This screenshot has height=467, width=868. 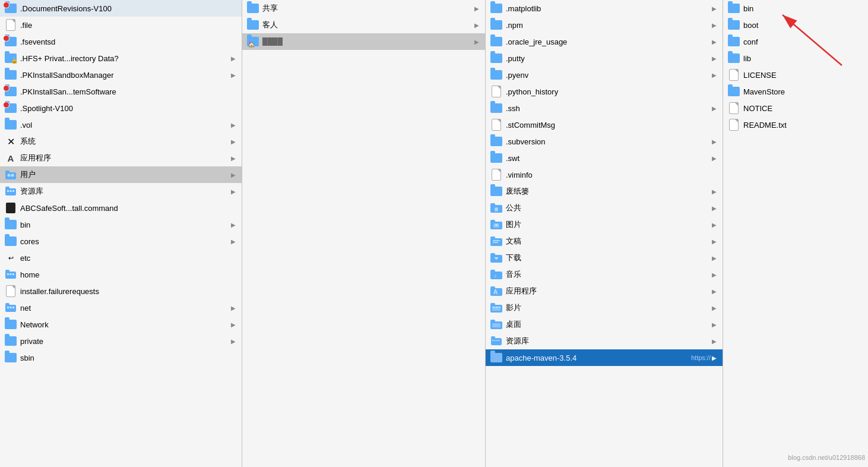 What do you see at coordinates (796, 42) in the screenshot?
I see `item-conf4: conf` at bounding box center [796, 42].